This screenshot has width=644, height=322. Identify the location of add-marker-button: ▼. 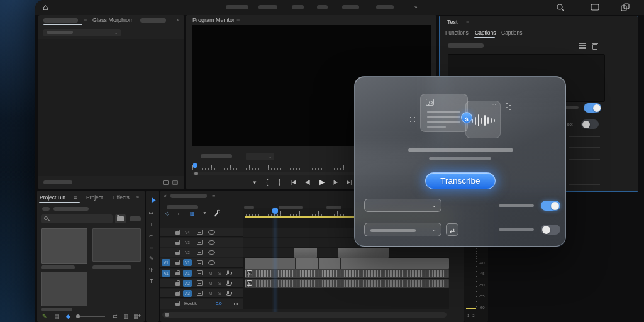
(255, 182).